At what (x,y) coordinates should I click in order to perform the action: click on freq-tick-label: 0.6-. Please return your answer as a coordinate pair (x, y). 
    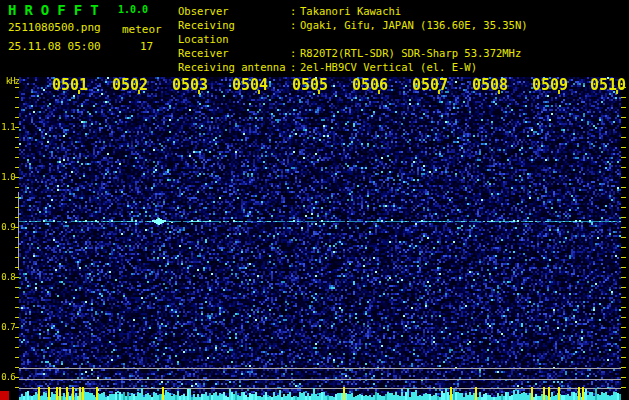
    Looking at the image, I should click on (10, 377).